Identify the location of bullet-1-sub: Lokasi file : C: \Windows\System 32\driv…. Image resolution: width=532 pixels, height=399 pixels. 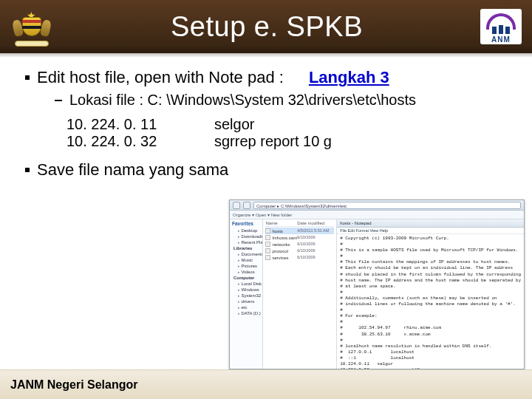
(281, 100).